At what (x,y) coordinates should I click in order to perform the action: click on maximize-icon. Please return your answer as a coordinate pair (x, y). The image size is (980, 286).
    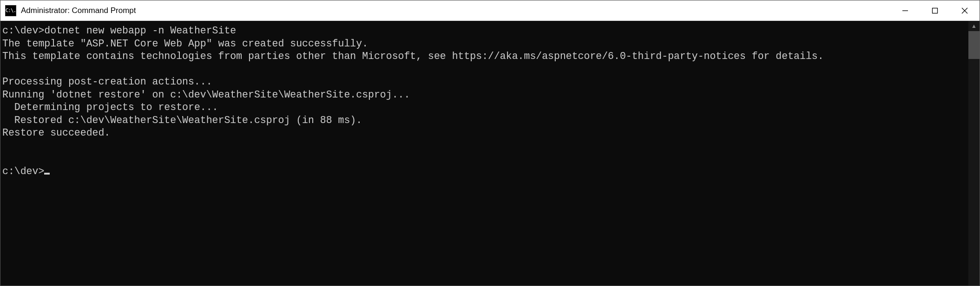
    Looking at the image, I should click on (935, 11).